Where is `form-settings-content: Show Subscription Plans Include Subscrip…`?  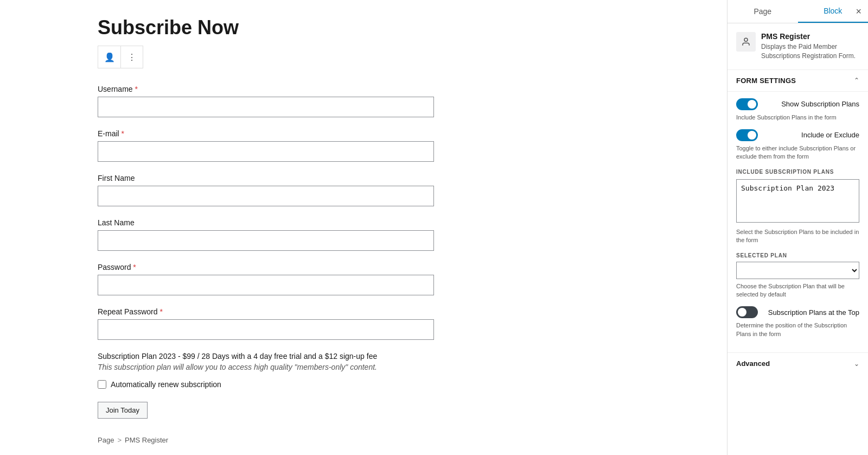
form-settings-content: Show Subscription Plans Include Subscrip… is located at coordinates (797, 223).